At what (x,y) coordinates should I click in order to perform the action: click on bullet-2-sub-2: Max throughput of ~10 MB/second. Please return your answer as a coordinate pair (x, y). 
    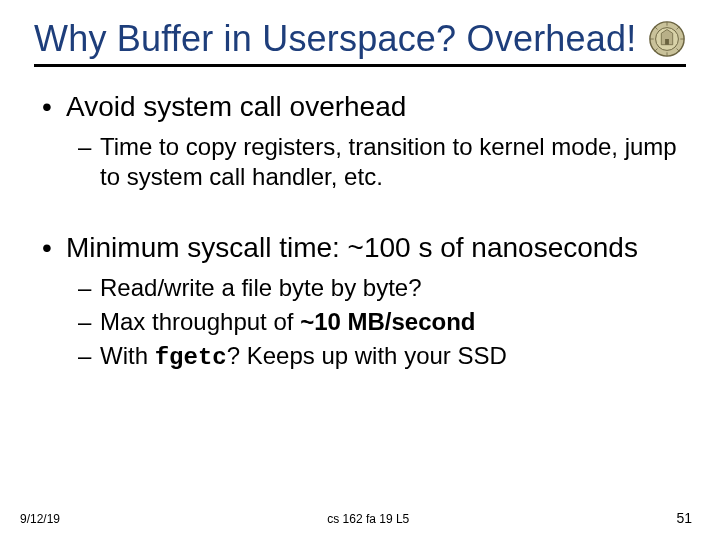
    Looking at the image, I should click on (382, 322).